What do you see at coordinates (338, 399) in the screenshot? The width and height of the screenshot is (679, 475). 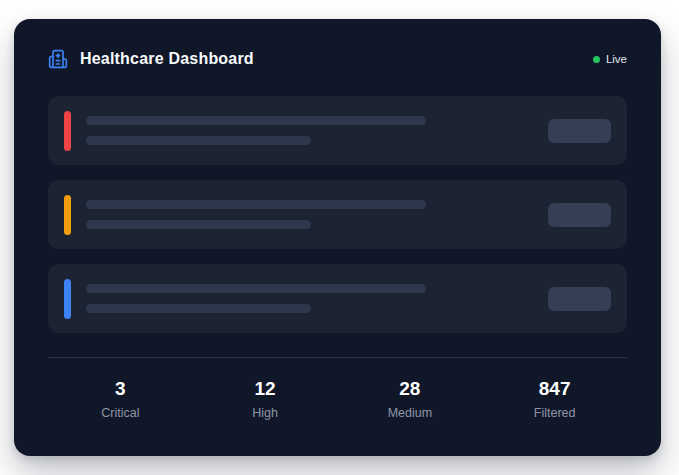 I see `stats-summary: 3 Critical 12 High 28 Medium 847 Filtere…` at bounding box center [338, 399].